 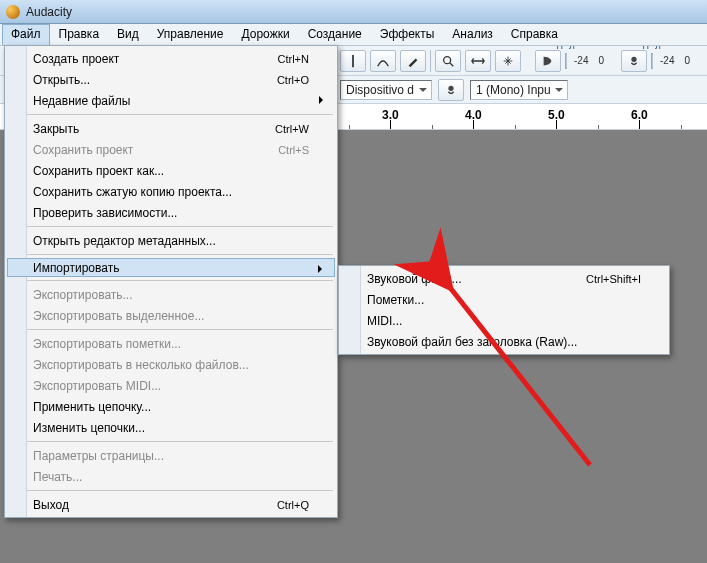 I want to click on timeshift-tool, so click(x=478, y=61).